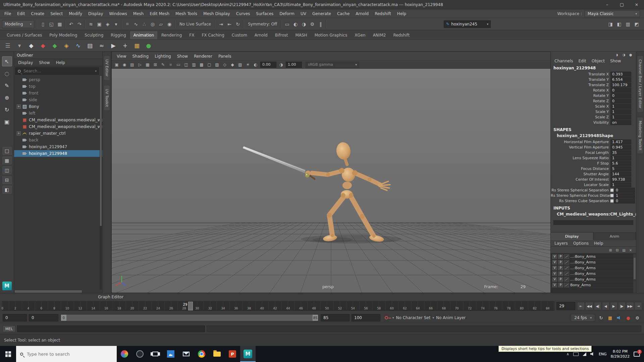  Describe the element at coordinates (107, 68) in the screenshot. I see `panel-tab-uv-editor: UV Editor` at that location.